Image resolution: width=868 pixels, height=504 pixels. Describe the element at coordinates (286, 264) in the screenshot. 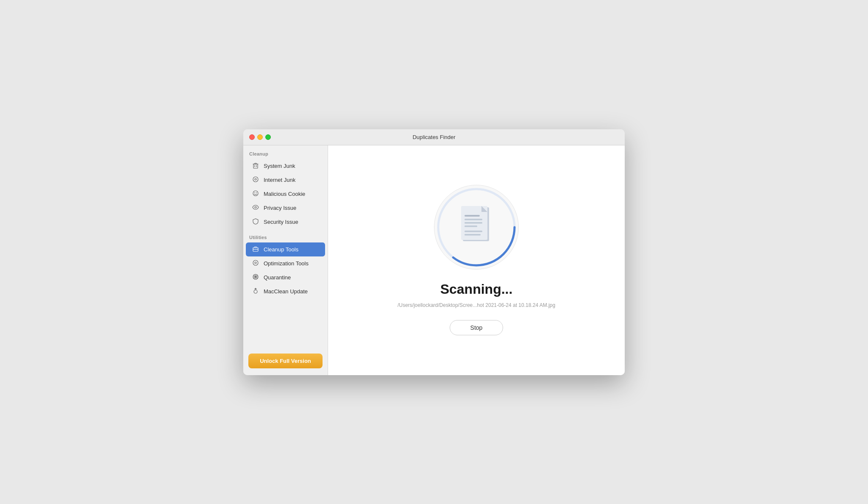

I see `sidebar-item-optimization-tools-label: Optimization Tools` at that location.